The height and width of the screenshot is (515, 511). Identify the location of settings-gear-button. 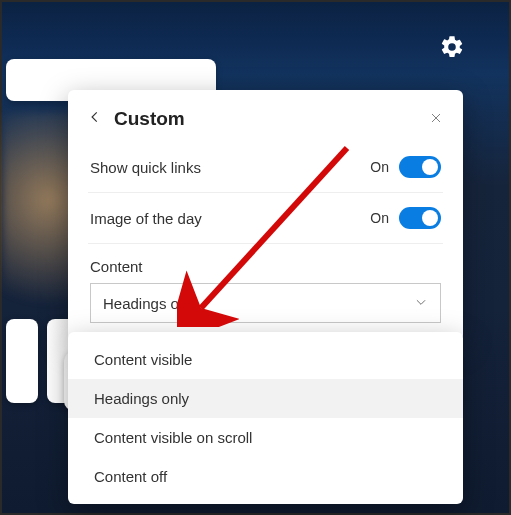
(452, 47).